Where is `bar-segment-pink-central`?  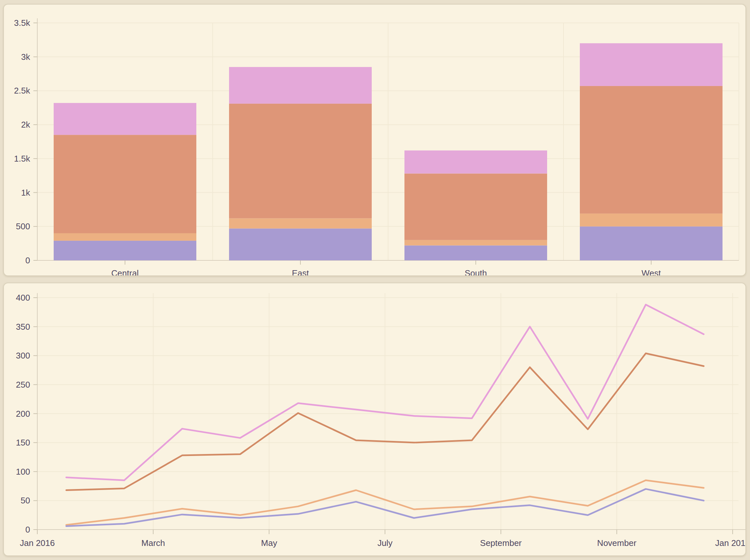 bar-segment-pink-central is located at coordinates (125, 119).